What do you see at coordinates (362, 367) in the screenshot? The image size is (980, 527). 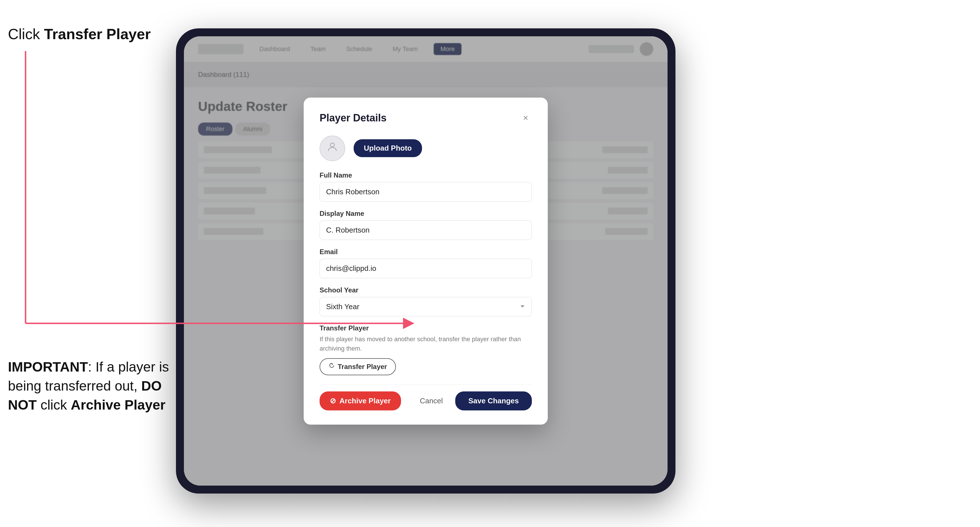 I see `transfer-player-label: Transfer Player` at bounding box center [362, 367].